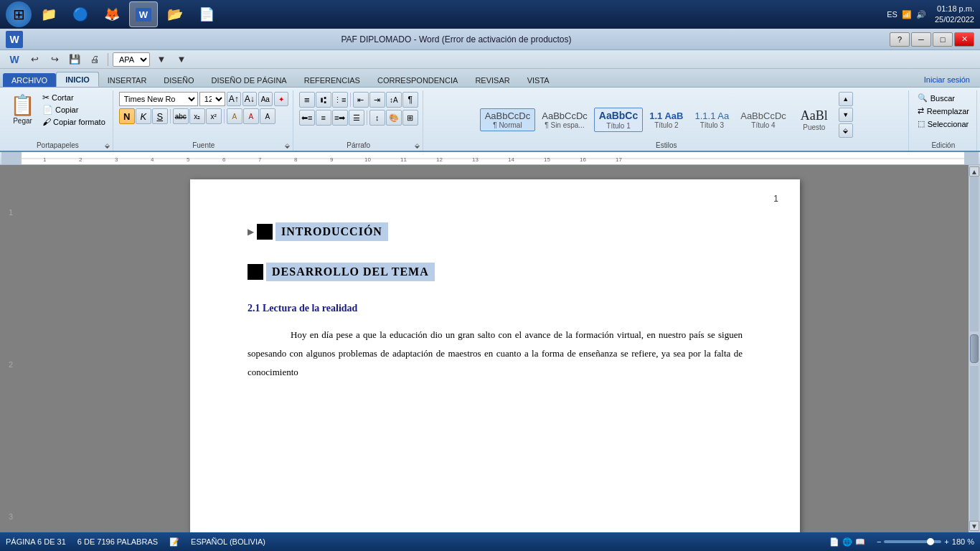 This screenshot has height=551, width=980. Describe the element at coordinates (943, 110) in the screenshot. I see `replace-button: ⇄ Reemplazar` at that location.